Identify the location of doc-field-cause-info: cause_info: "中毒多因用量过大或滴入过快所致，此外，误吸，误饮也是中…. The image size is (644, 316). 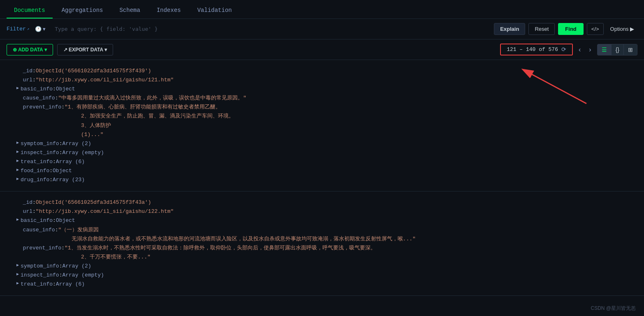
(322, 98).